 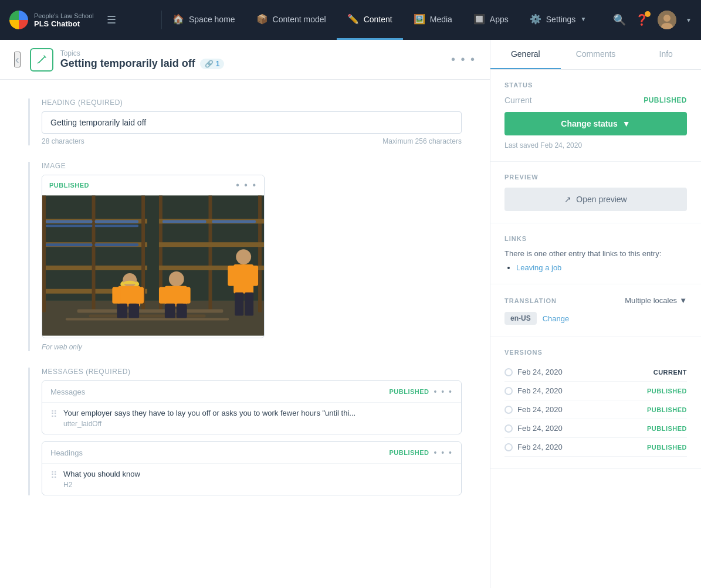 I want to click on tab-general: General, so click(x=526, y=55).